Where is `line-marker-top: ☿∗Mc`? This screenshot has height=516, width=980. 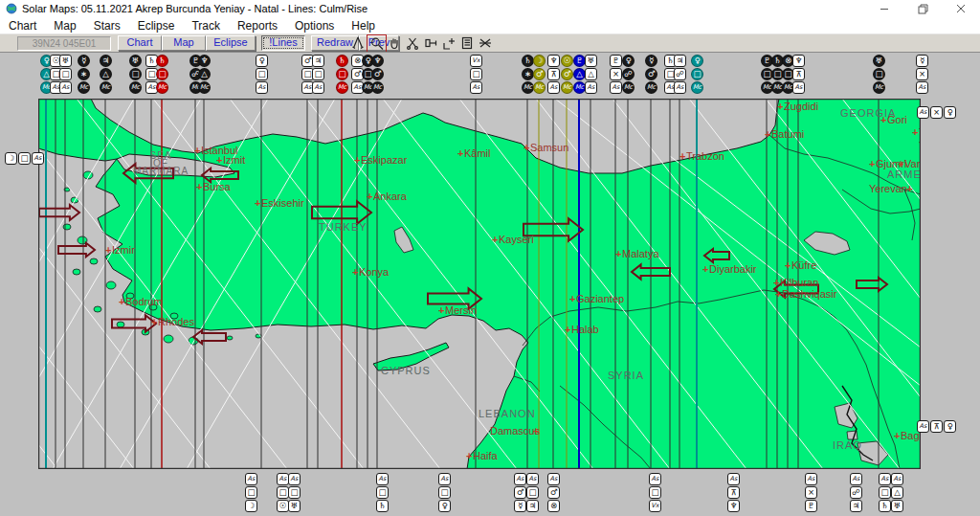
line-marker-top: ☿∗Mc is located at coordinates (84, 75).